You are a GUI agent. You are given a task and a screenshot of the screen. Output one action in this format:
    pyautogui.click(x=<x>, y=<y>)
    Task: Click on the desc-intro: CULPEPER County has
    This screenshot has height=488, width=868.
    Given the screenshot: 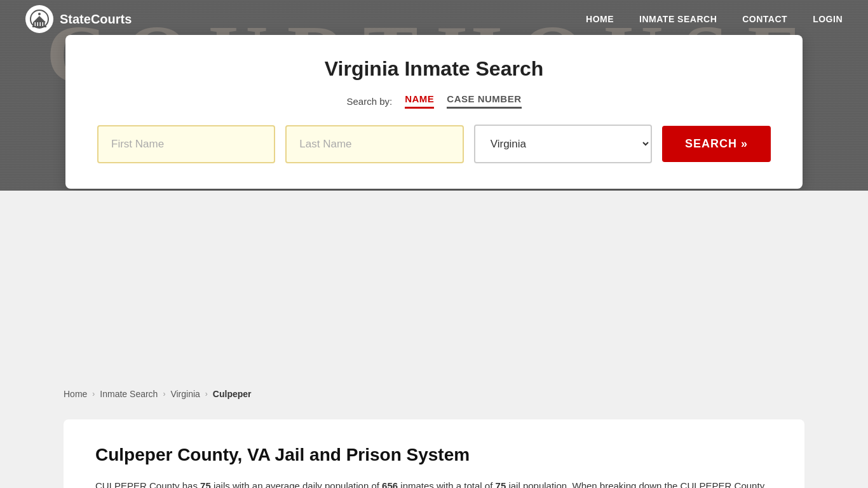 What is the action you would take?
    pyautogui.click(x=147, y=484)
    